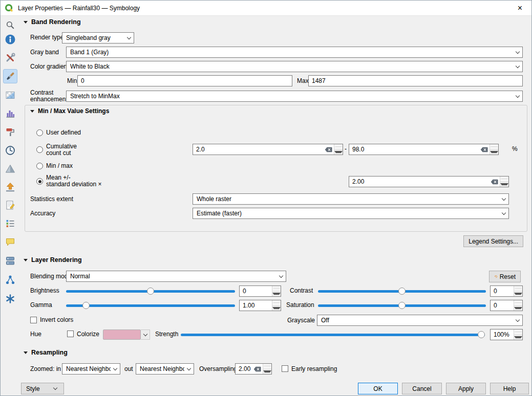  I want to click on cumulative-lower-input: 2.0, so click(268, 149).